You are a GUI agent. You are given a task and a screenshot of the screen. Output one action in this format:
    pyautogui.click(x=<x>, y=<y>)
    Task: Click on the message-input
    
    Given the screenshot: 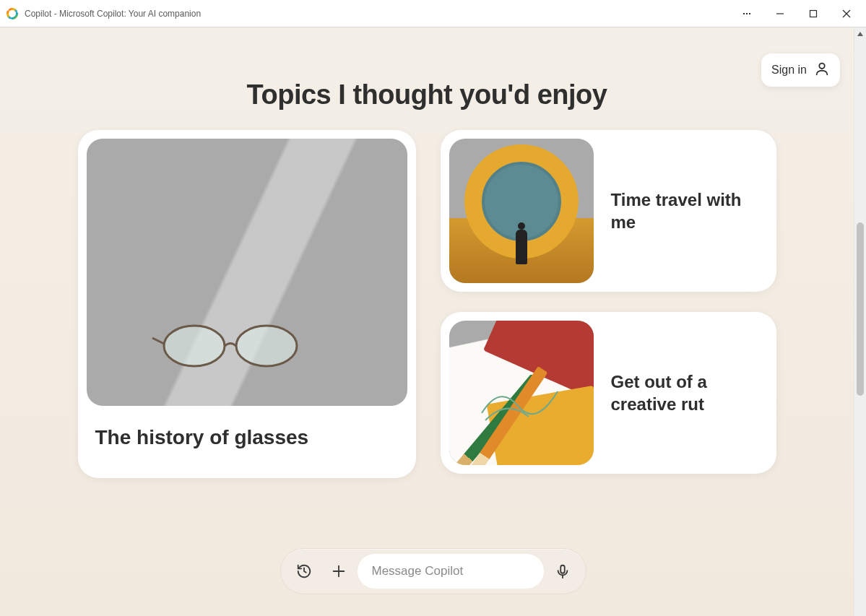 What is the action you would take?
    pyautogui.click(x=451, y=571)
    